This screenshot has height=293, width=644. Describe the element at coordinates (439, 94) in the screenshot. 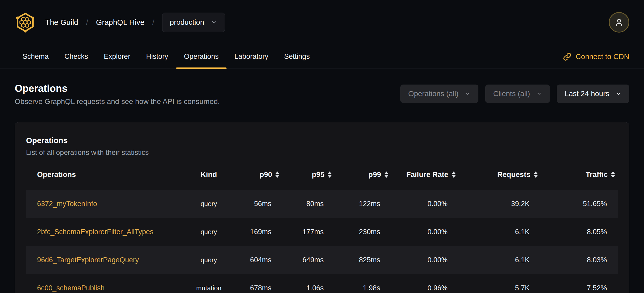

I see `operations-filter-dropdown: Operations (all)` at that location.